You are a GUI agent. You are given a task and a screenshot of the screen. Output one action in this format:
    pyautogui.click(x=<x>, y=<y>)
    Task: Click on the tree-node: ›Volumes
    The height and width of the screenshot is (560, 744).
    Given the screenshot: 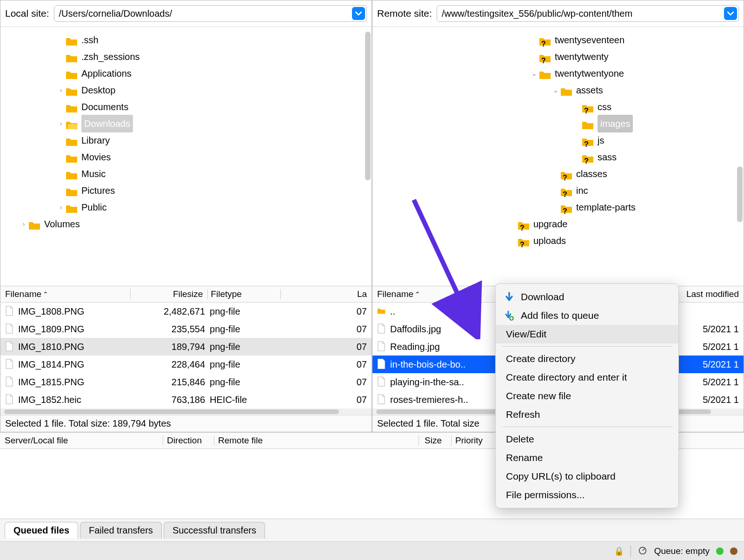 What is the action you would take?
    pyautogui.click(x=186, y=224)
    